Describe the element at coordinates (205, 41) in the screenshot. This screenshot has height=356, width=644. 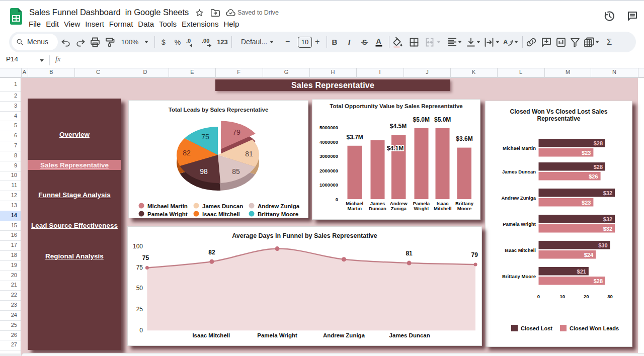
I see `svg-text: .00` at that location.